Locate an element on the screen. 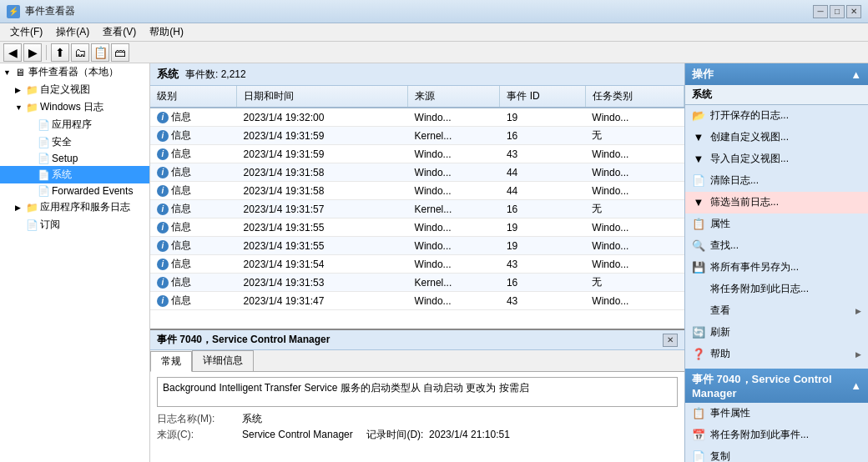 The width and height of the screenshot is (868, 462). action-label-open-saved: 打开保存的日志... is located at coordinates (749, 115).